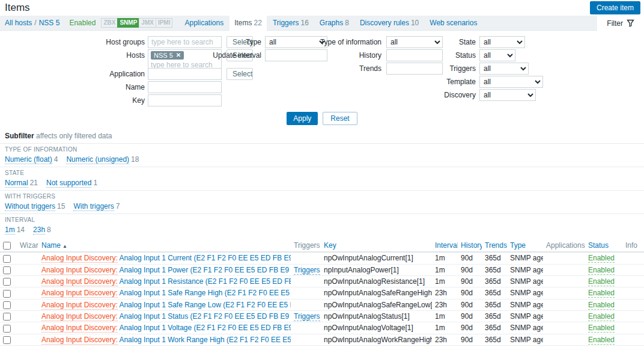 The image size is (644, 347). What do you see at coordinates (39, 230) in the screenshot?
I see `subfilter-option-link: 23h` at bounding box center [39, 230].